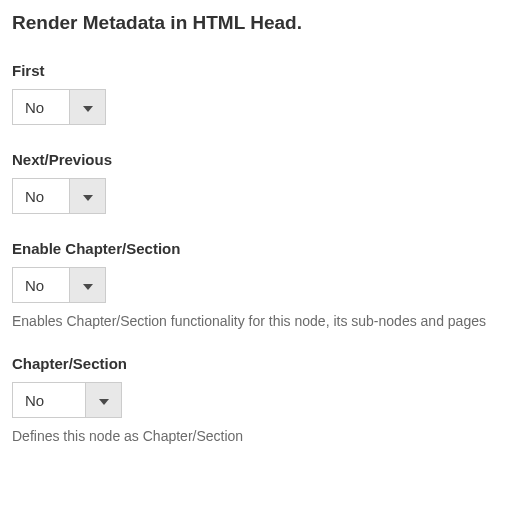 This screenshot has height=529, width=529. I want to click on select-first: No, so click(59, 107).